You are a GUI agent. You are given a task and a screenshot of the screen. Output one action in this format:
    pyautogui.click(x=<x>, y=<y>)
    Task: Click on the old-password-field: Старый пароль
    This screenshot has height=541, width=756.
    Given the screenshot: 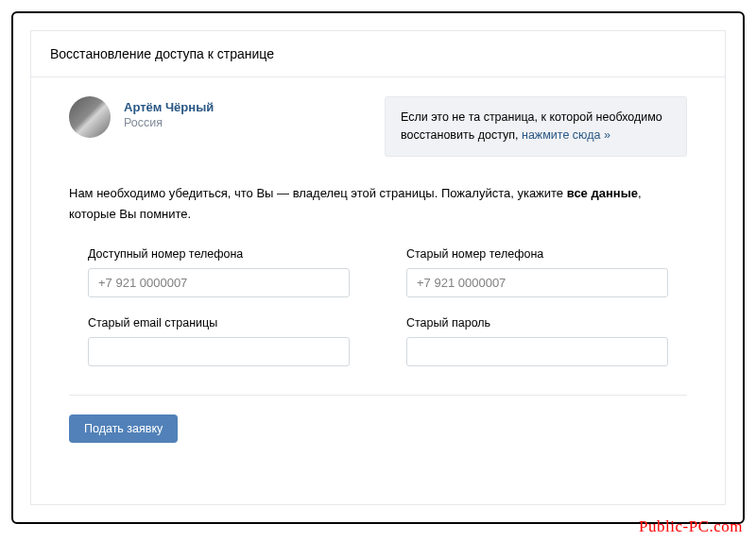 What is the action you would take?
    pyautogui.click(x=537, y=342)
    